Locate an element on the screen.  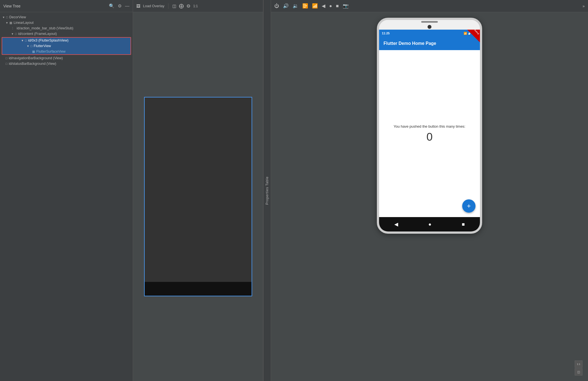
node-icon-decorview: □ is located at coordinates (7, 17).